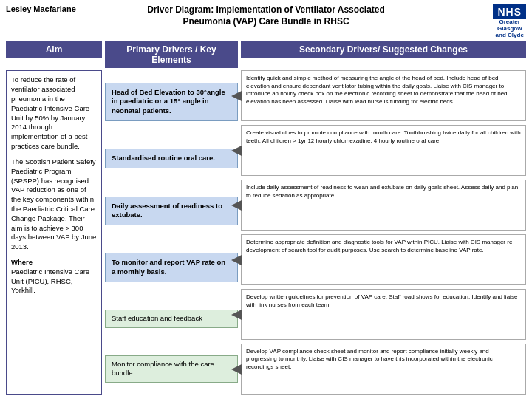 Image resolution: width=532 pixels, height=399 pixels. What do you see at coordinates (171, 158) in the screenshot?
I see `primary-driver-2: Standardised routine oral care.` at bounding box center [171, 158].